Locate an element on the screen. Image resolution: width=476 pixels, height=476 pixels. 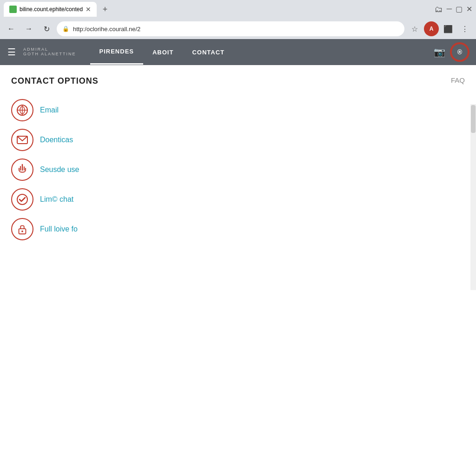
files-icon: 🗂 is located at coordinates (439, 9).